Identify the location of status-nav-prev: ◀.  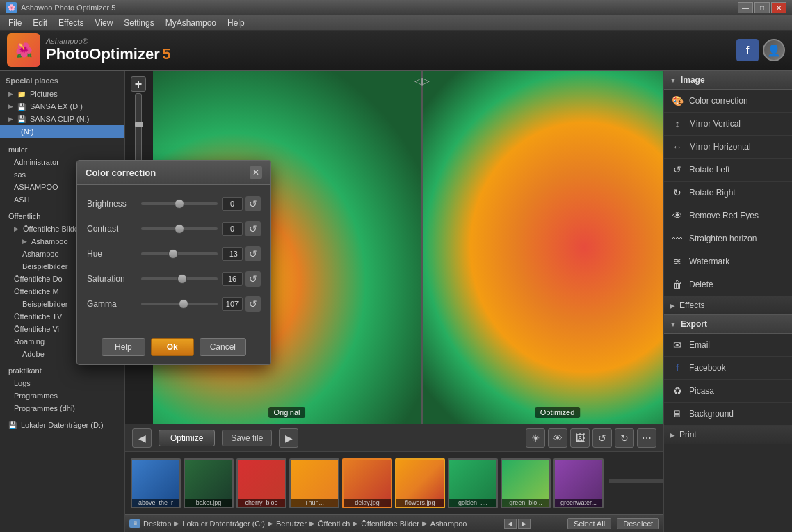
(510, 524).